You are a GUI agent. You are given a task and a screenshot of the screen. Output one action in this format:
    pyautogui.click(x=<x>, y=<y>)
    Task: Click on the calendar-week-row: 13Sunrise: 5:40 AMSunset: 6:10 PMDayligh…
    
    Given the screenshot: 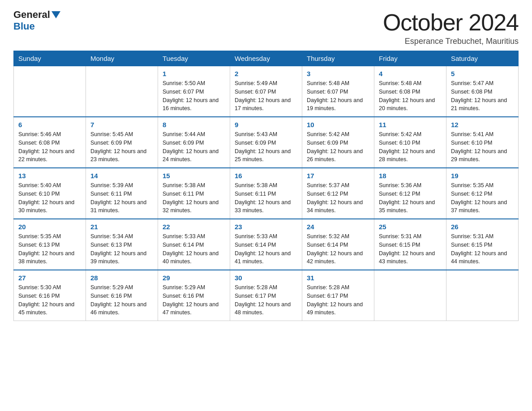 What is the action you would take?
    pyautogui.click(x=266, y=193)
    